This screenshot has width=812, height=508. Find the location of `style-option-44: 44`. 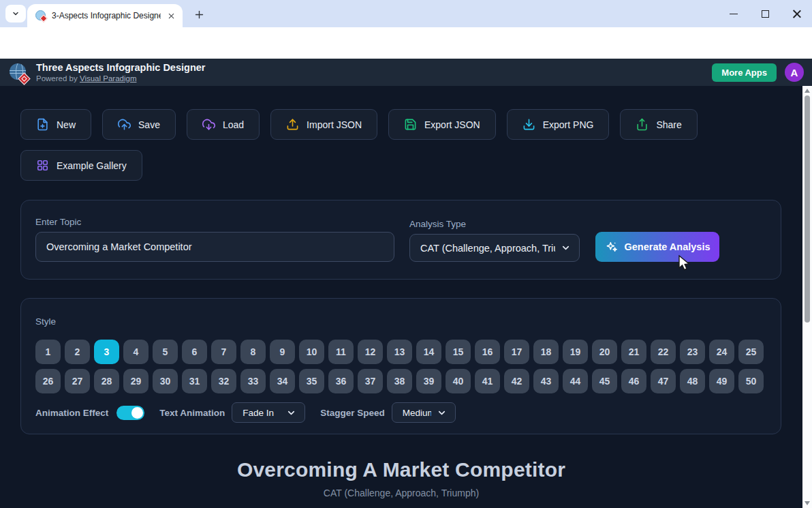

style-option-44: 44 is located at coordinates (575, 381).